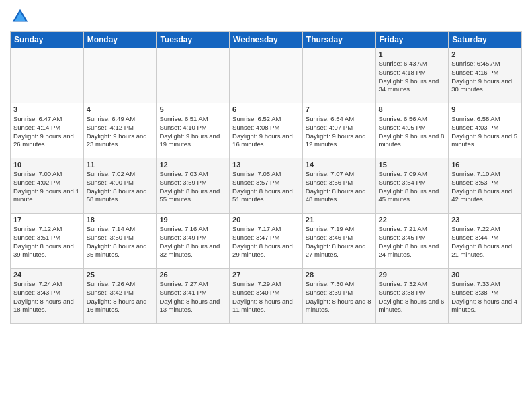 This screenshot has height=411, width=532. What do you see at coordinates (21, 17) in the screenshot?
I see `logo` at bounding box center [21, 17].